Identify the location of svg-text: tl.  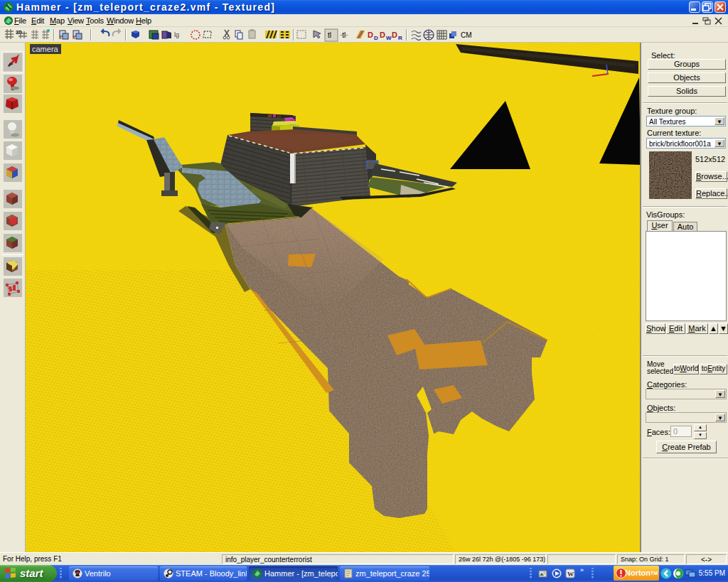
(330, 36).